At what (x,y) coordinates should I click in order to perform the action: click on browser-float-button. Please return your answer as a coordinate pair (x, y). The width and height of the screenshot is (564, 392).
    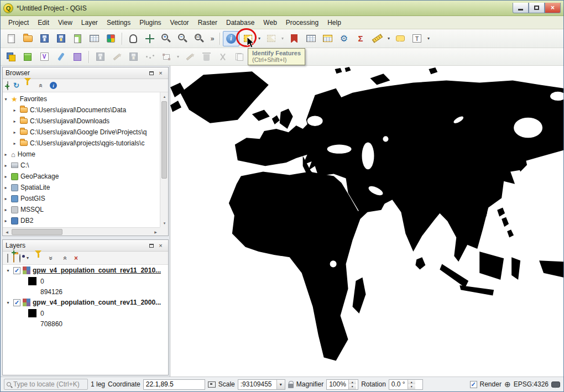
    Looking at the image, I should click on (152, 73).